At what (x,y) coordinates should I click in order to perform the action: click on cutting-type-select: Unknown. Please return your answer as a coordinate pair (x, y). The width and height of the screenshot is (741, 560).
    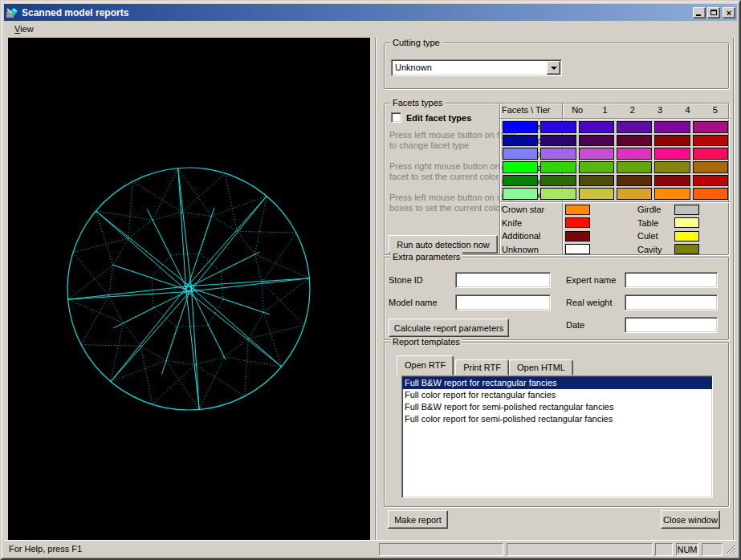
    Looking at the image, I should click on (477, 67).